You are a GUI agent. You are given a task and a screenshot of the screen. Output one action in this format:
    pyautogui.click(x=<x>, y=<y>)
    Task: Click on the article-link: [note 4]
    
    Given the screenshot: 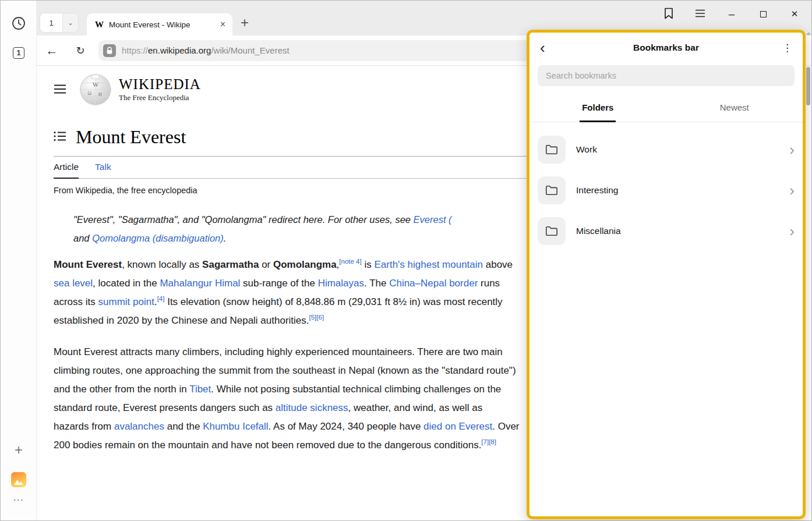 What is the action you would take?
    pyautogui.click(x=350, y=261)
    